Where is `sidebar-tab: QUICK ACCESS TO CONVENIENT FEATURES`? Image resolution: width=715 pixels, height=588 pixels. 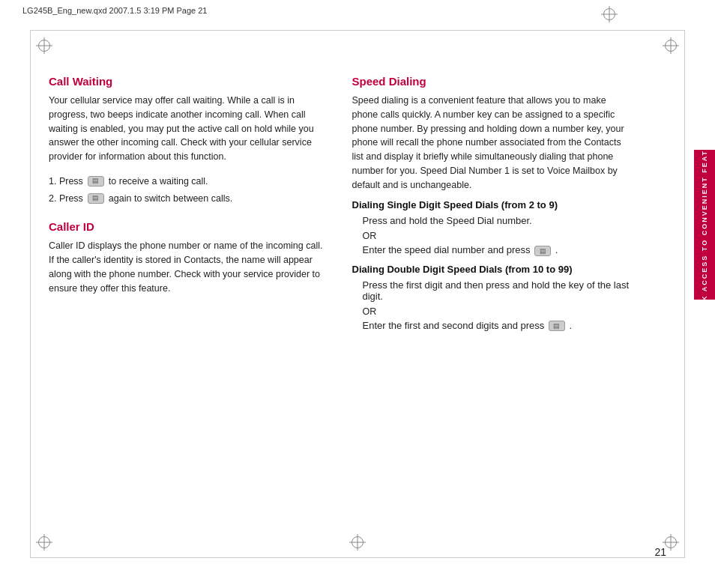
sidebar-tab: QUICK ACCESS TO CONVENIENT FEATURES is located at coordinates (705, 225).